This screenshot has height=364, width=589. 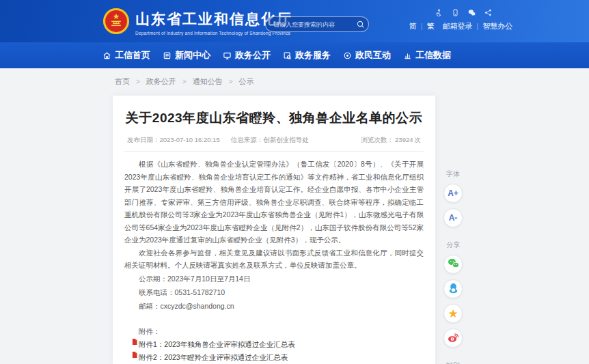 What do you see at coordinates (274, 358) in the screenshot?
I see `attachment-item: 附件2：2023年瞪羚企业评审拟通过企业汇总表` at bounding box center [274, 358].